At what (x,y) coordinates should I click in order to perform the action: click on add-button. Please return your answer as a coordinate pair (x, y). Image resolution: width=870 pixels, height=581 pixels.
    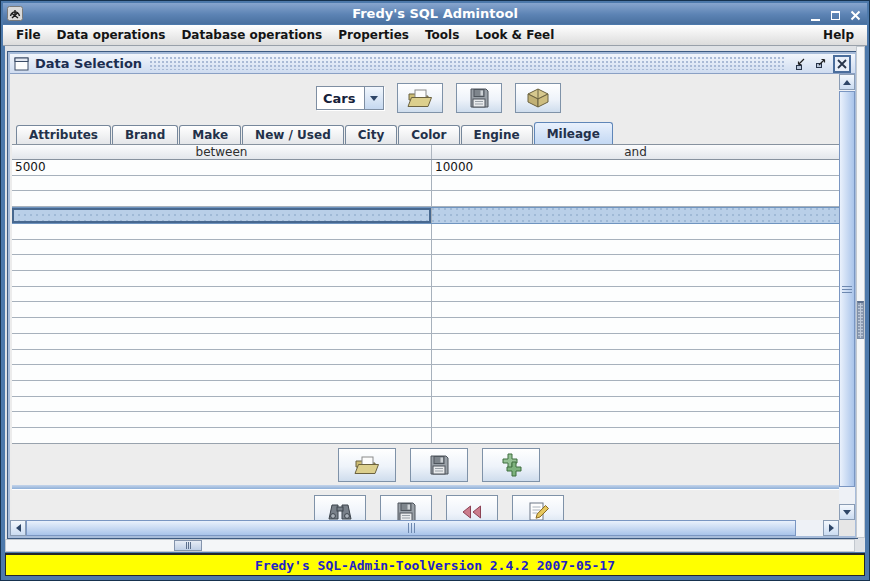
    Looking at the image, I should click on (511, 465).